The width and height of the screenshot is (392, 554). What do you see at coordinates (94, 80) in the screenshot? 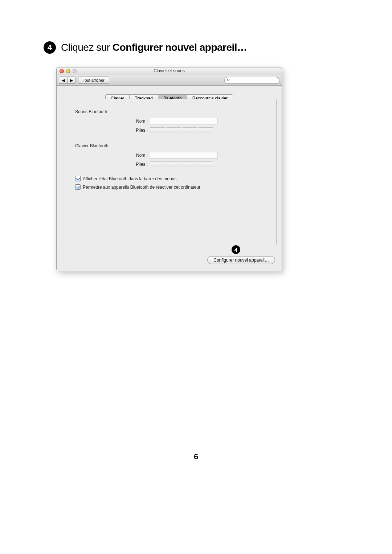
I see `show-all-button: Tout afficher` at bounding box center [94, 80].